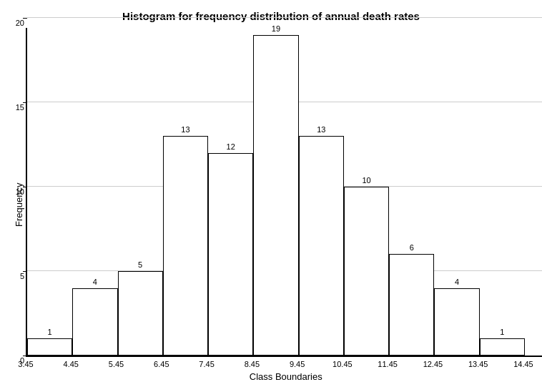 The image size is (542, 392). I want to click on bar-label: 5, so click(140, 265).